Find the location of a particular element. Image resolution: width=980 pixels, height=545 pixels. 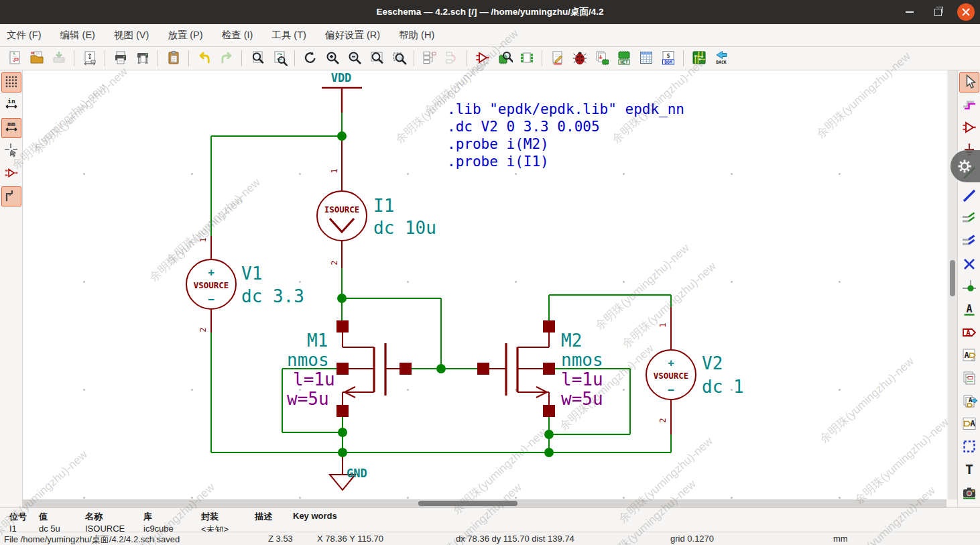

hier-label-button: A is located at coordinates (969, 356).